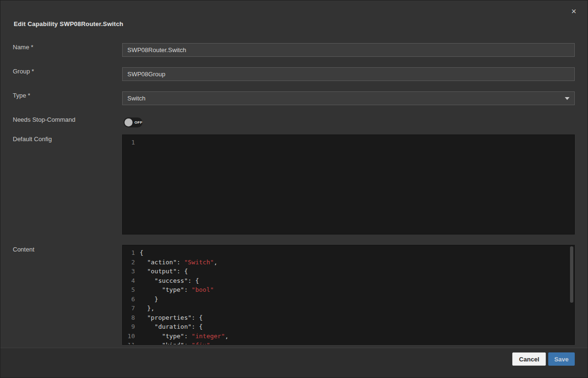 Image resolution: width=588 pixels, height=378 pixels. I want to click on name-input, so click(348, 50).